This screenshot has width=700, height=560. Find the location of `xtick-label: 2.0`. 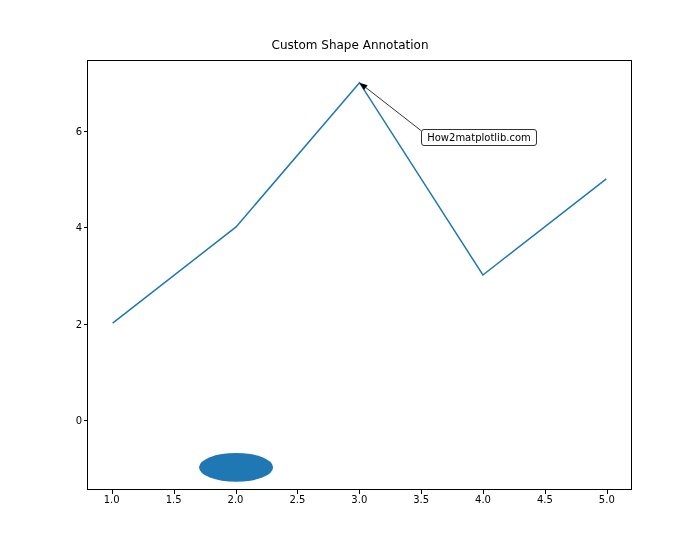

xtick-label: 2.0 is located at coordinates (236, 500).